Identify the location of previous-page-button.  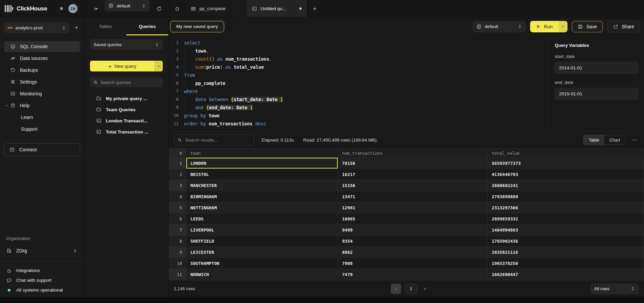
(396, 289).